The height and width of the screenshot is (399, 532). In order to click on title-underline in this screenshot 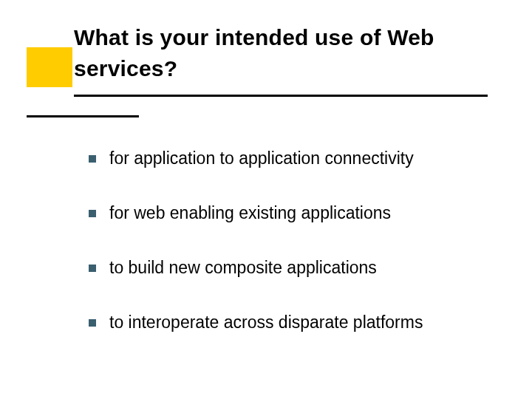, I will do `click(281, 96)`.